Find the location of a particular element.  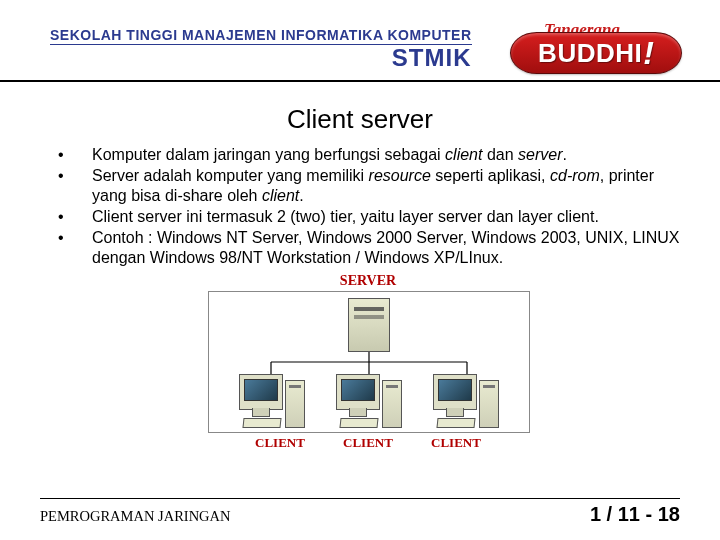

footer-course-name: PEMROGRAMAN JARINGAN is located at coordinates (136, 516).